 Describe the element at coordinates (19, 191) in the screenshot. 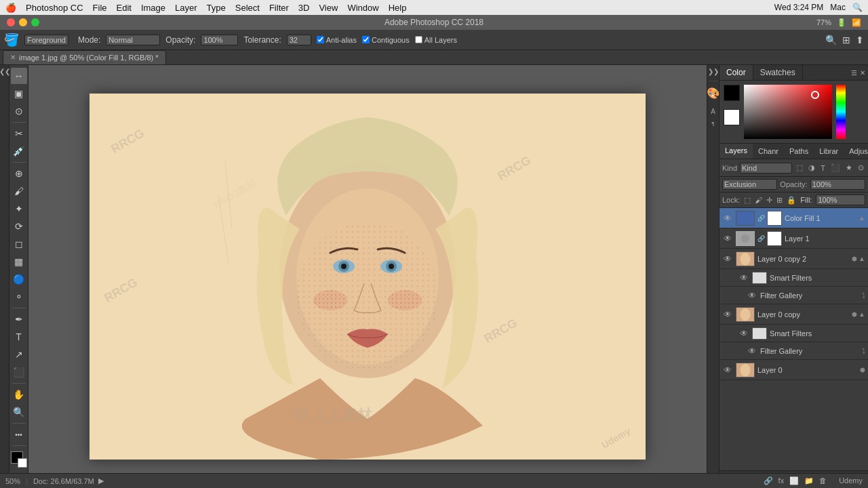

I see `brush-tool: 🖌` at that location.